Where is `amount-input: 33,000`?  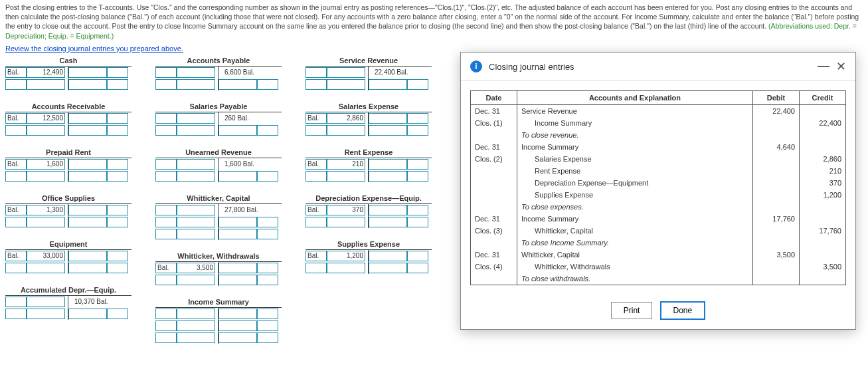 amount-input: 33,000 is located at coordinates (46, 256).